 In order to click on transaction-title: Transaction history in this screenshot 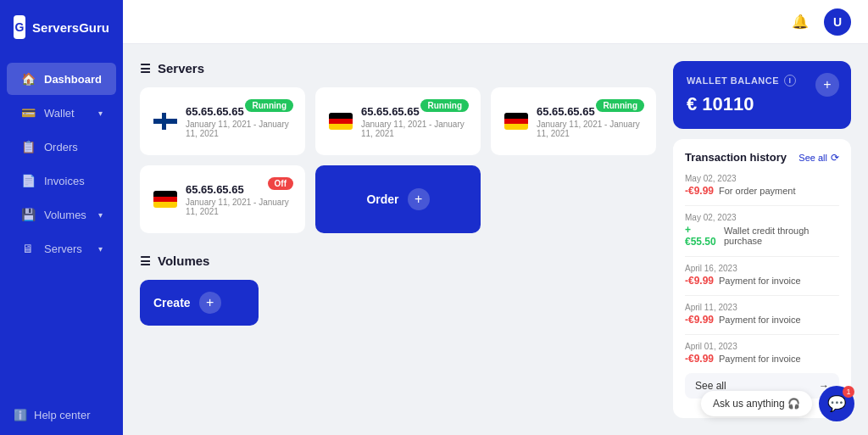, I will do `click(736, 158)`.